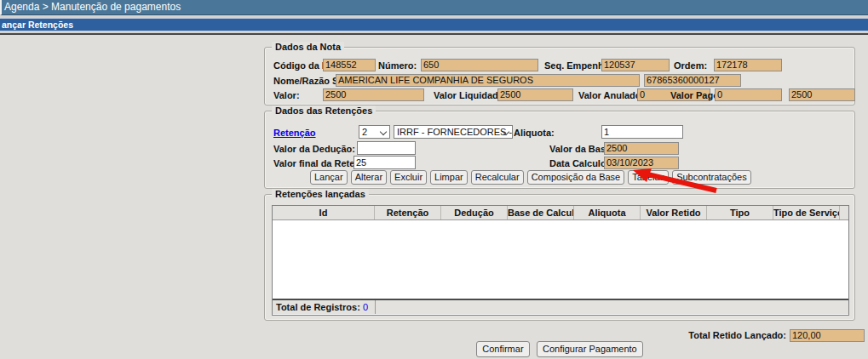  I want to click on column-header-deducao: Dedução, so click(474, 213).